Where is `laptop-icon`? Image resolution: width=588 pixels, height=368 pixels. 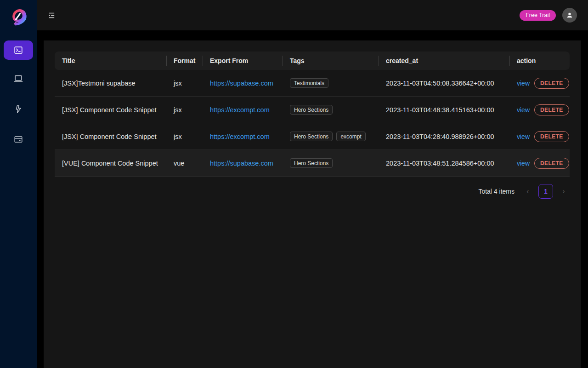
laptop-icon is located at coordinates (18, 79).